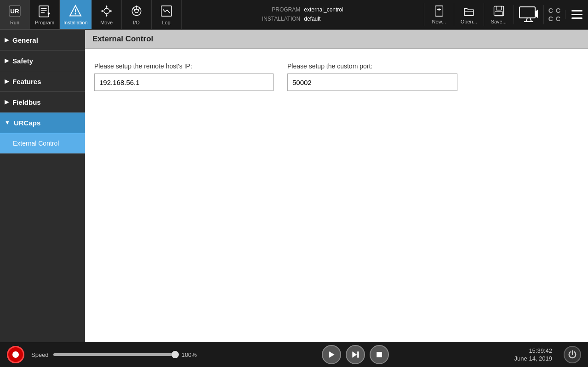 The height and width of the screenshot is (367, 588). What do you see at coordinates (439, 15) in the screenshot?
I see `new-button: New...` at bounding box center [439, 15].